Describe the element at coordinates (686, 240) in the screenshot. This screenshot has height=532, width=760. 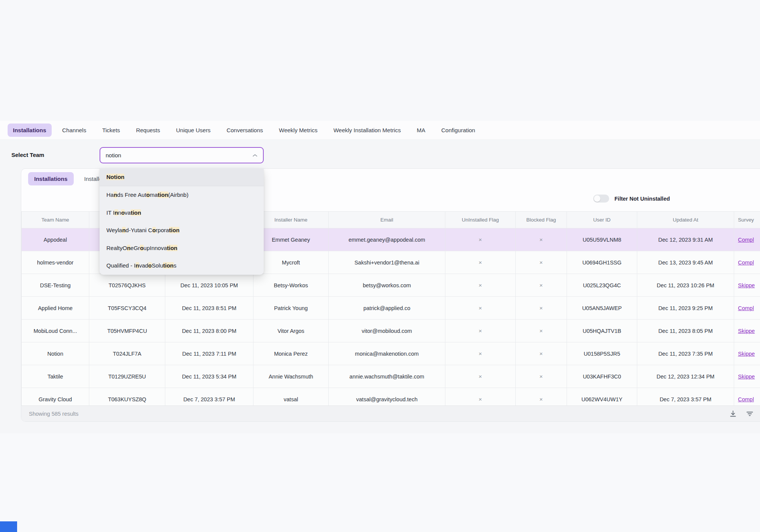
I see `cell-updated-at: Dec 12, 2023 9:31 AM` at that location.